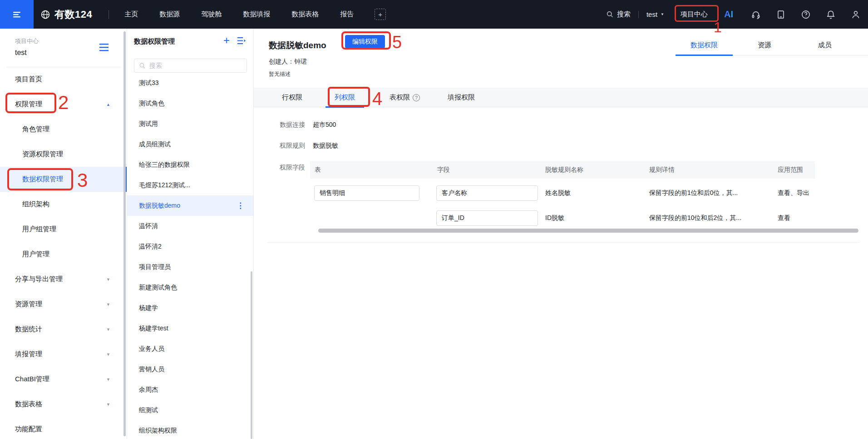  Describe the element at coordinates (242, 41) in the screenshot. I see `collapse-list-icon` at that location.